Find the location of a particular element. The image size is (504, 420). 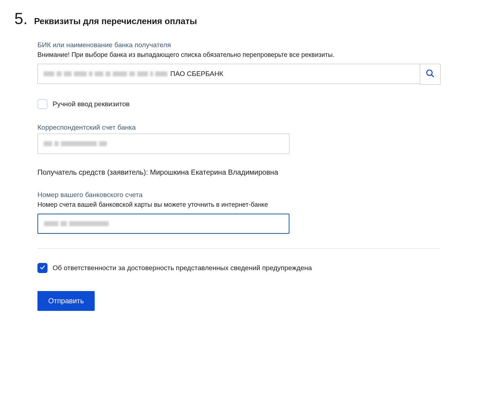

step-title: Реквизиты для перечисления оплаты is located at coordinates (116, 21).